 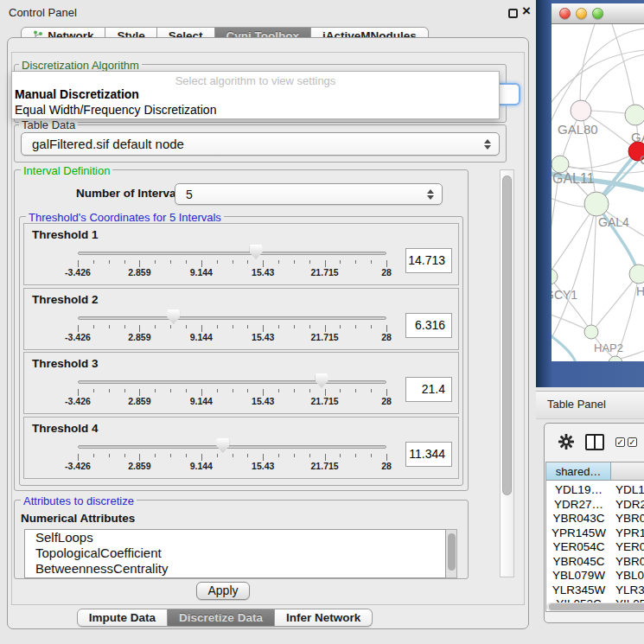 I want to click on slider-tick-label: 15.43, so click(x=263, y=401).